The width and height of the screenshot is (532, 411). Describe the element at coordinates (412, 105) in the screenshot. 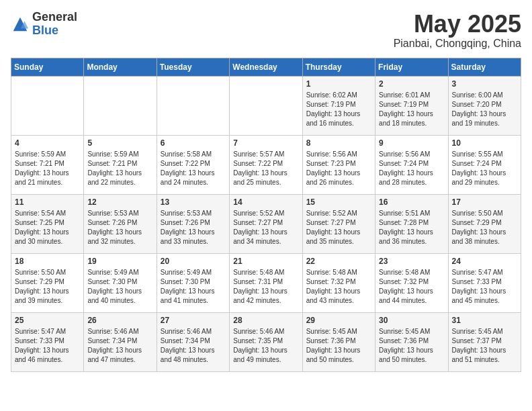

I see `calendar-cell: 2Sunrise: 6:01 AM Sunset: 7:19 PM Daylig…` at that location.